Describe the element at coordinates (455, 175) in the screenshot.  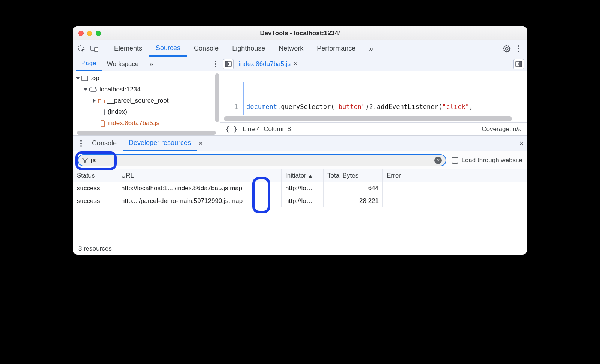
I see `col-error: Error` at that location.